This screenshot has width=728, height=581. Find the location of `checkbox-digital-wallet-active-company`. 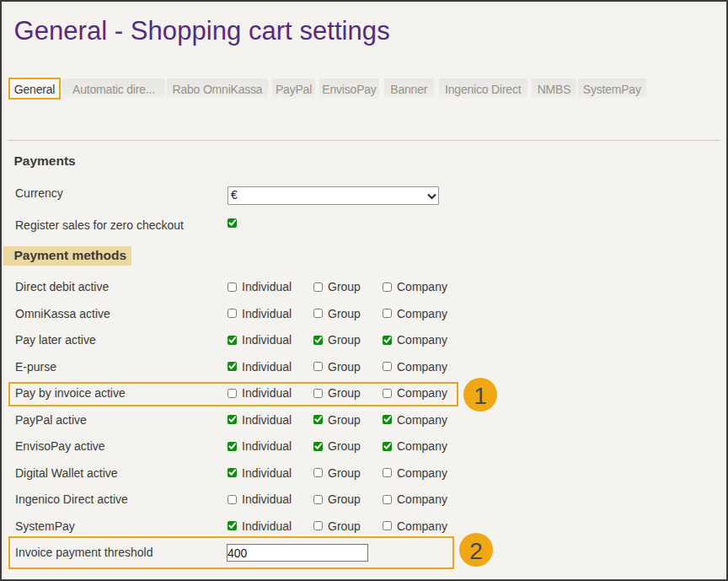

checkbox-digital-wallet-active-company is located at coordinates (388, 472).